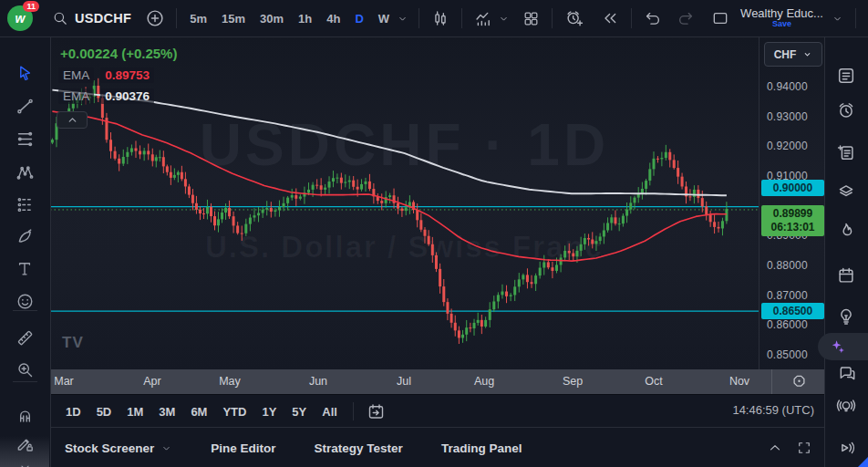  Describe the element at coordinates (610, 18) in the screenshot. I see `bar-replay-button` at that location.